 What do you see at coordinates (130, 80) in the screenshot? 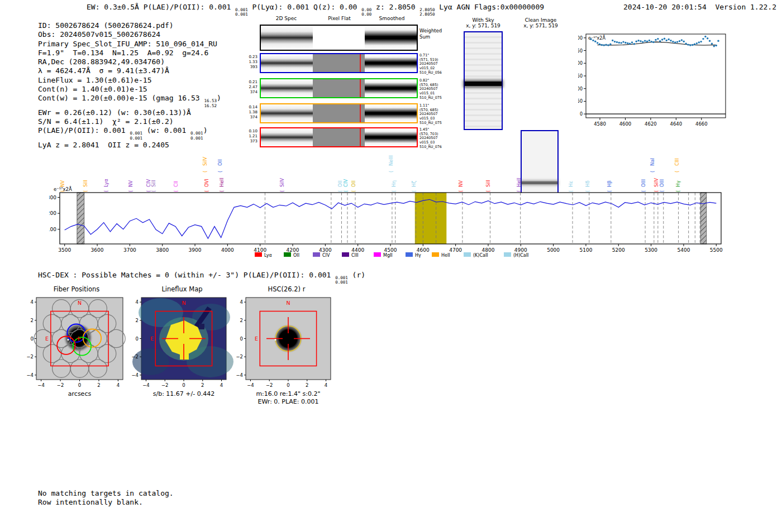
I see `info-line-7: LineFlux = 1.30(±0.61)e-15` at bounding box center [130, 80].